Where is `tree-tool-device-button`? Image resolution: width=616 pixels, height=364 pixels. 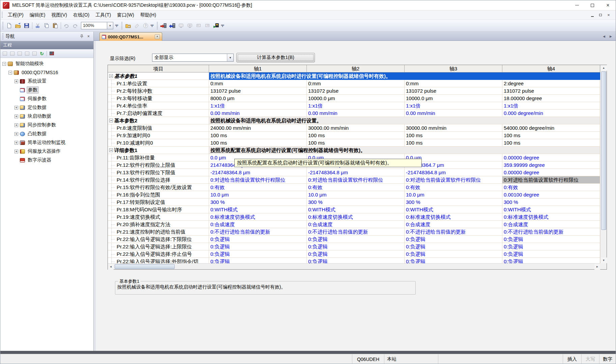 tree-tool-device-button is located at coordinates (52, 54).